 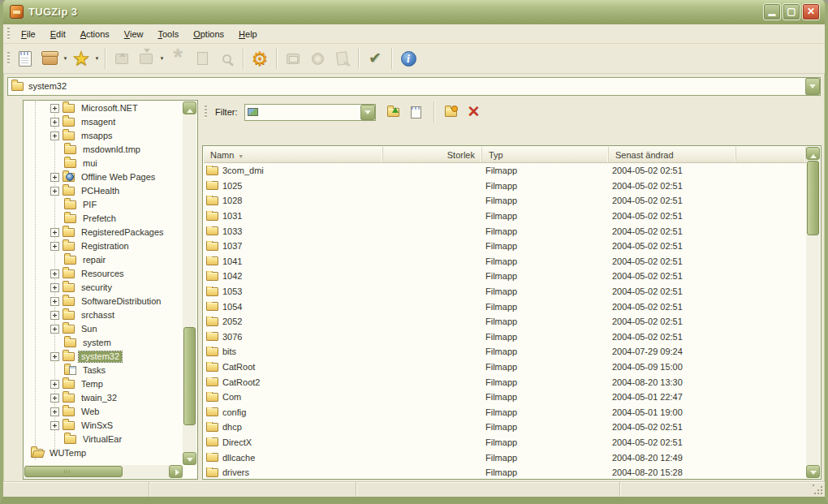 What do you see at coordinates (122, 58) in the screenshot?
I see `add-files-button` at bounding box center [122, 58].